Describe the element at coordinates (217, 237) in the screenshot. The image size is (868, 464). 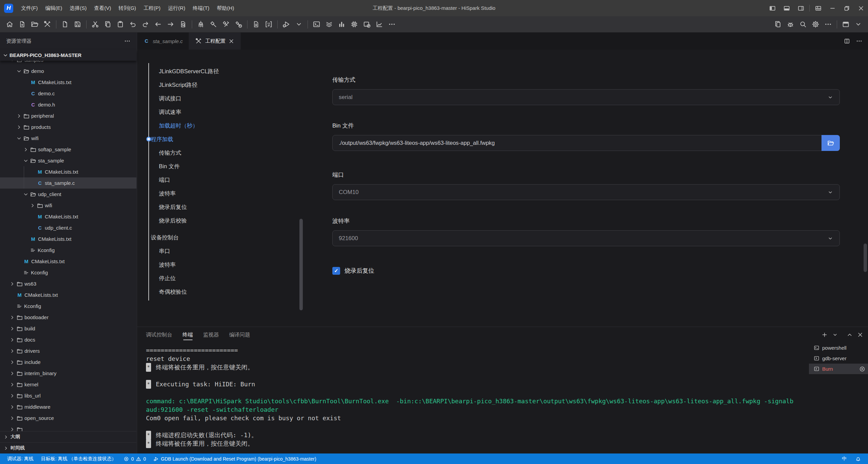
I see `config-nav-item: 设备控制台` at that location.